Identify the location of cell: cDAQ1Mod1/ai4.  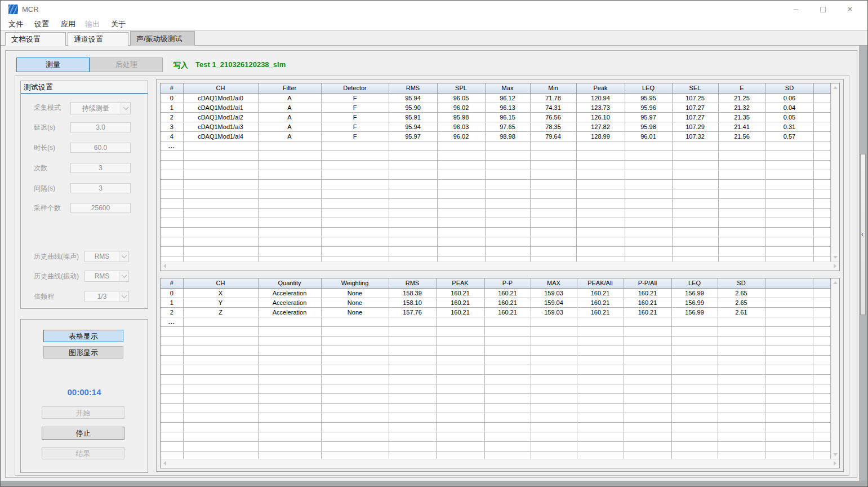
(221, 136).